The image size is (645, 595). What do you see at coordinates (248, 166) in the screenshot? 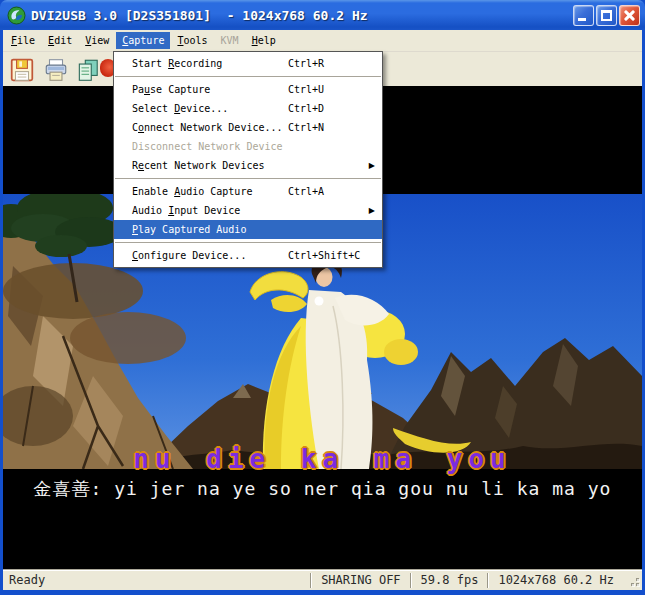
I see `menu-item-recent-network-devices: Recent Network Devices ▶` at bounding box center [248, 166].